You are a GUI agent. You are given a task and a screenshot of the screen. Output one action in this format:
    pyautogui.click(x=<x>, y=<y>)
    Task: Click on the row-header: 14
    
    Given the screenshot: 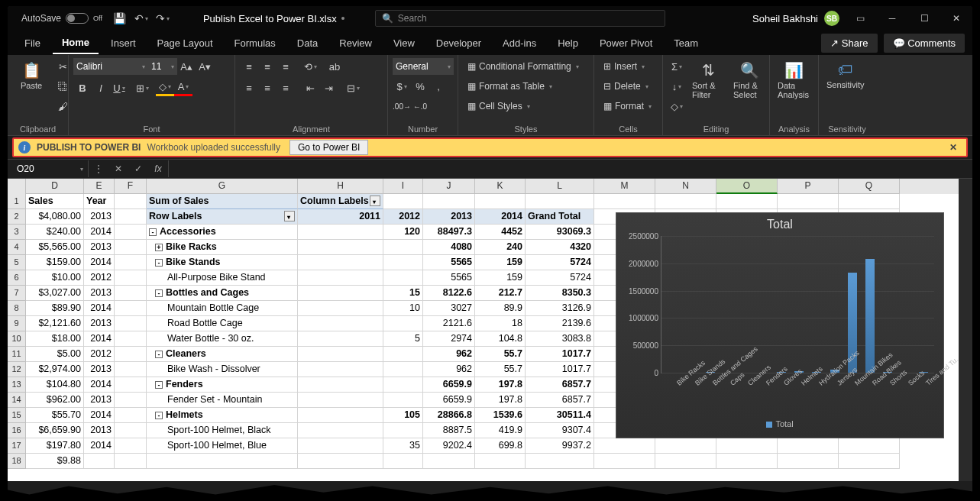 What is the action you would take?
    pyautogui.click(x=17, y=400)
    